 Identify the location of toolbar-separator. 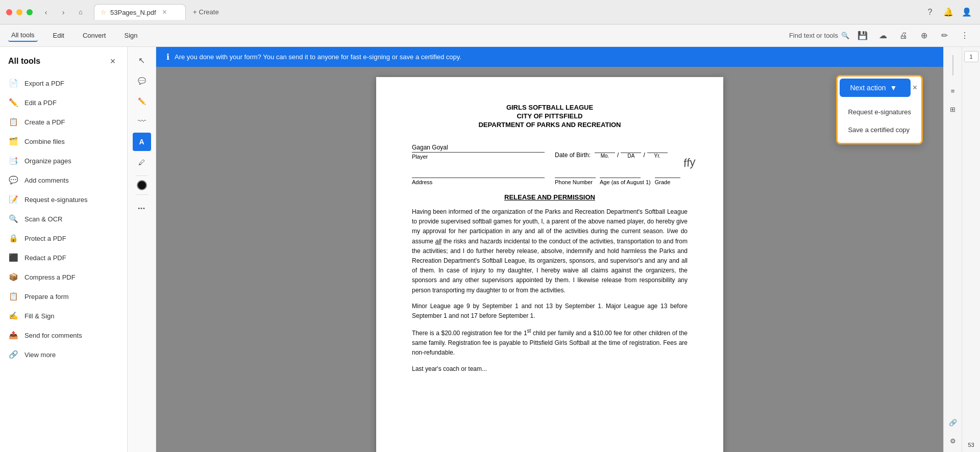
(142, 175).